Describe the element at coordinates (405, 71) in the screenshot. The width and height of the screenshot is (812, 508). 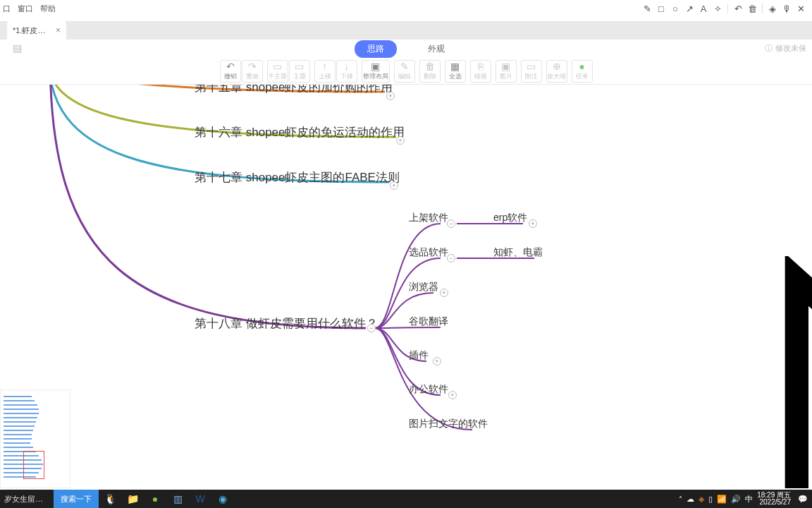
I see `toolbar-edit: ✎编辑` at that location.